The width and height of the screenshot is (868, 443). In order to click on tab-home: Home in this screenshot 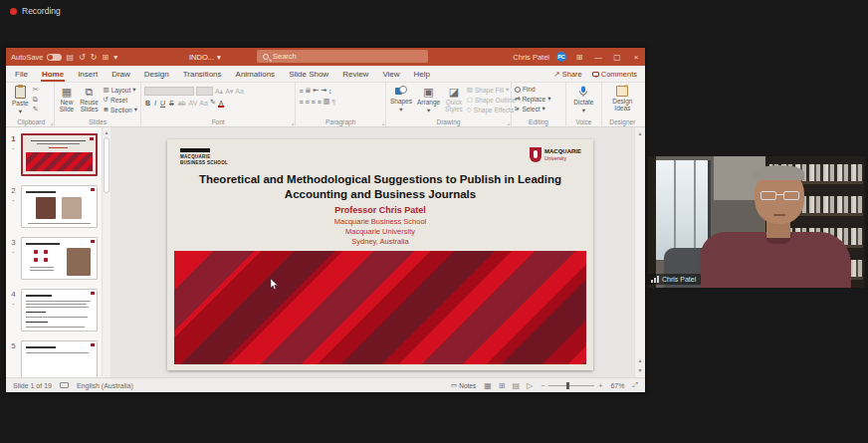, I will do `click(53, 74)`.